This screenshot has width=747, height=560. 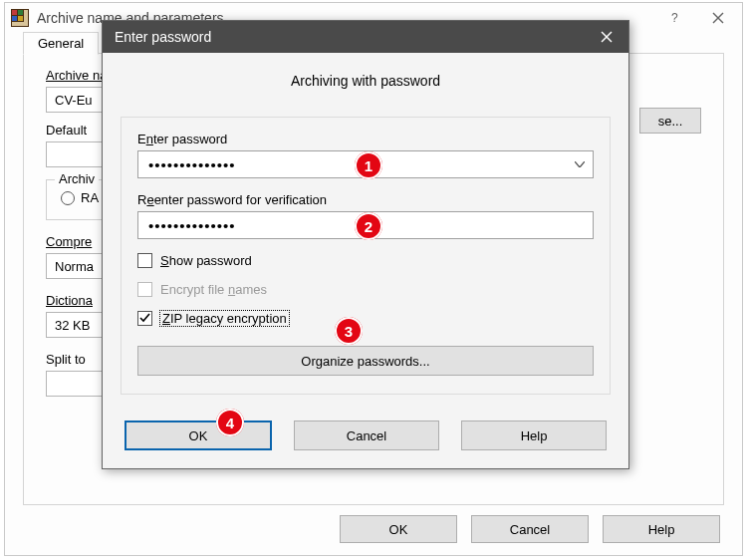 What do you see at coordinates (192, 165) in the screenshot?
I see `password-value-masked: ••••••••••••••` at bounding box center [192, 165].